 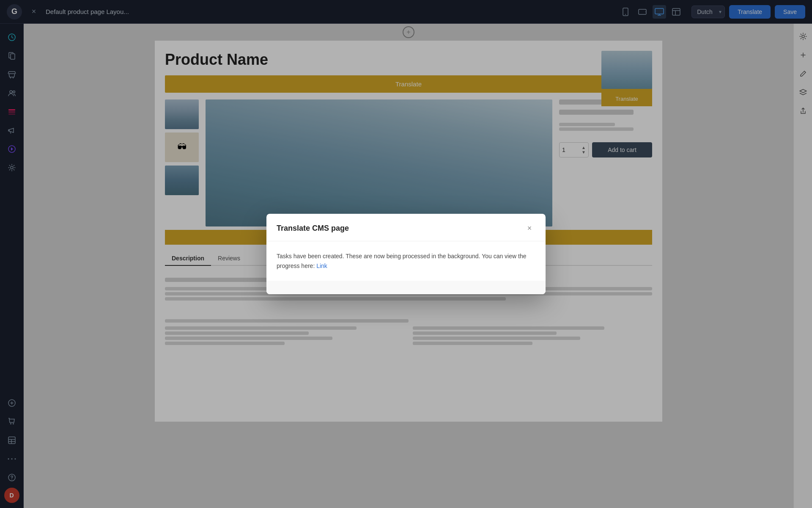 What do you see at coordinates (406, 287) in the screenshot?
I see `modal-footer` at bounding box center [406, 287].